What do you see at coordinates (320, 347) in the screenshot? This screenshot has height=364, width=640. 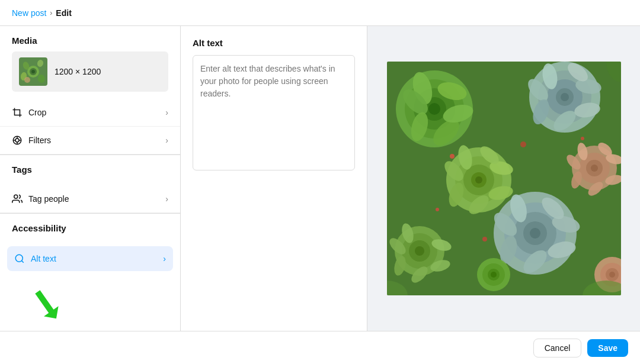 I see `footer: Cancel Save` at bounding box center [320, 347].